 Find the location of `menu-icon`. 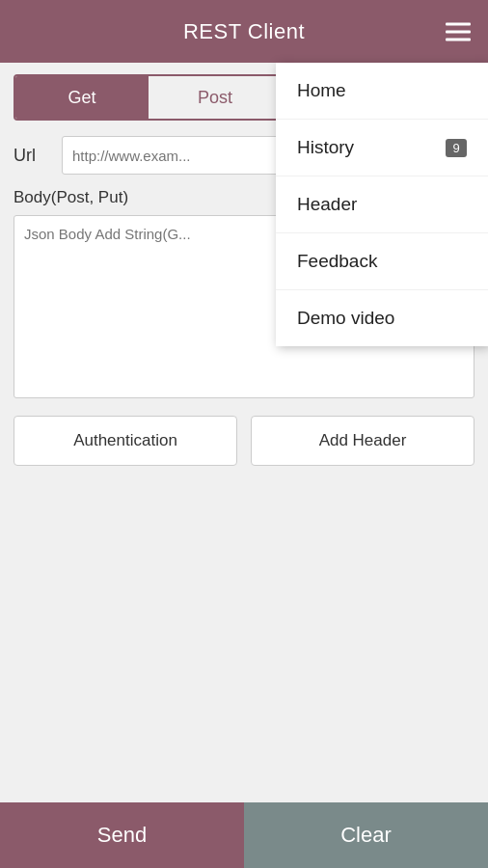

menu-icon is located at coordinates (458, 31).